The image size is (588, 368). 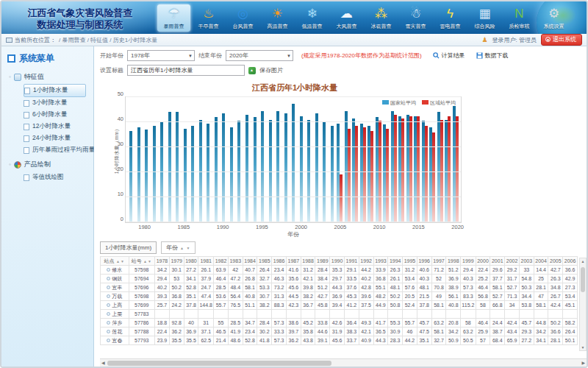 What do you see at coordinates (411, 169) in the screenshot?
I see `bar-regional-2014` at bounding box center [411, 169].